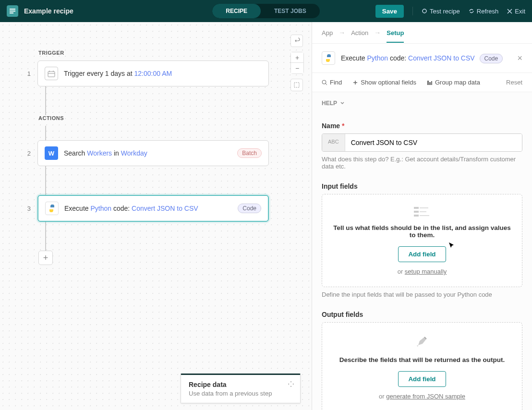 The height and width of the screenshot is (410, 532). Describe the element at coordinates (332, 83) in the screenshot. I see `find-button: Find` at that location.